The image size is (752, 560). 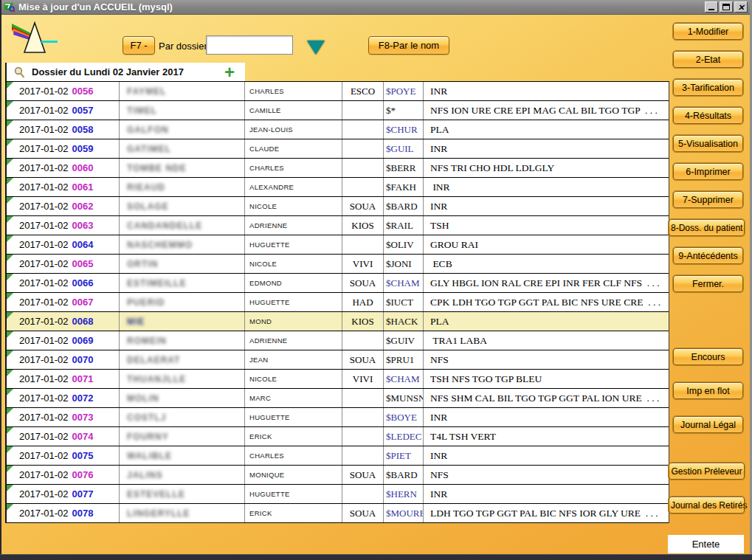 I want to click on patient-name-redacted: ESTIMEILLE, so click(x=153, y=283).